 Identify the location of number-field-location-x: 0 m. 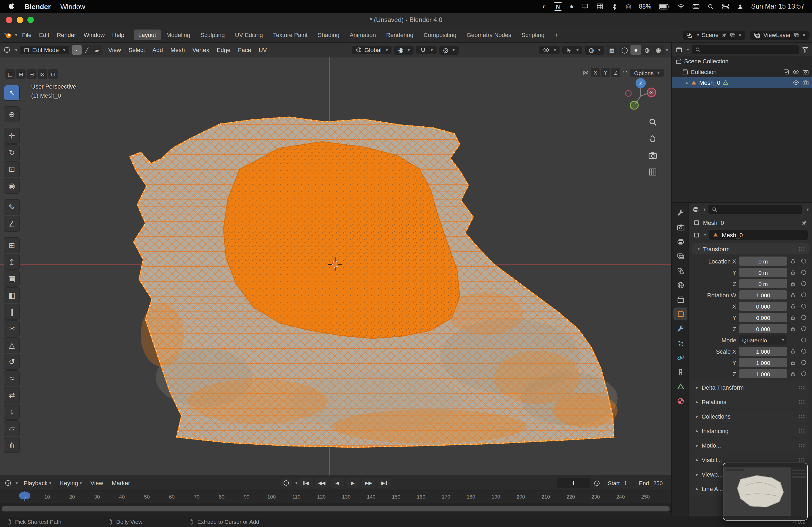
(763, 261).